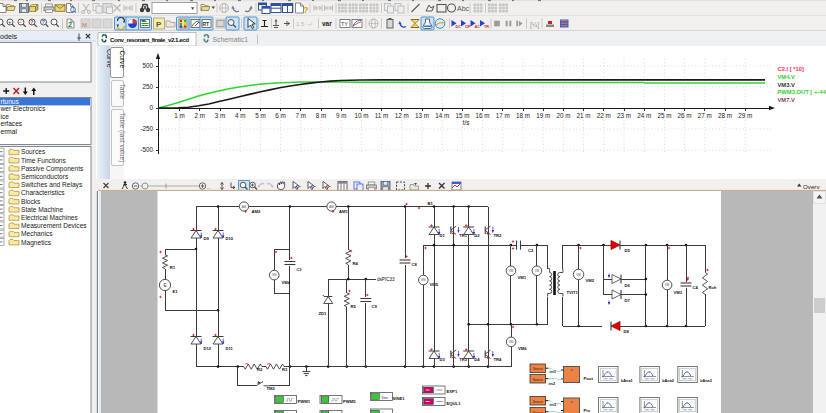 The height and width of the screenshot is (413, 826). I want to click on svg-text: D2, so click(477, 236).